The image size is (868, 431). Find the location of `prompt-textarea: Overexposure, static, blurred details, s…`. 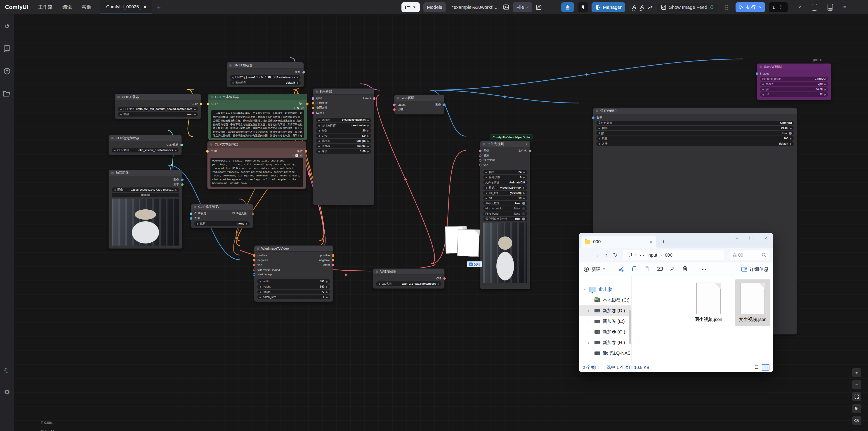

prompt-textarea: Overexposure, static, blurred details, s… is located at coordinates (257, 172).